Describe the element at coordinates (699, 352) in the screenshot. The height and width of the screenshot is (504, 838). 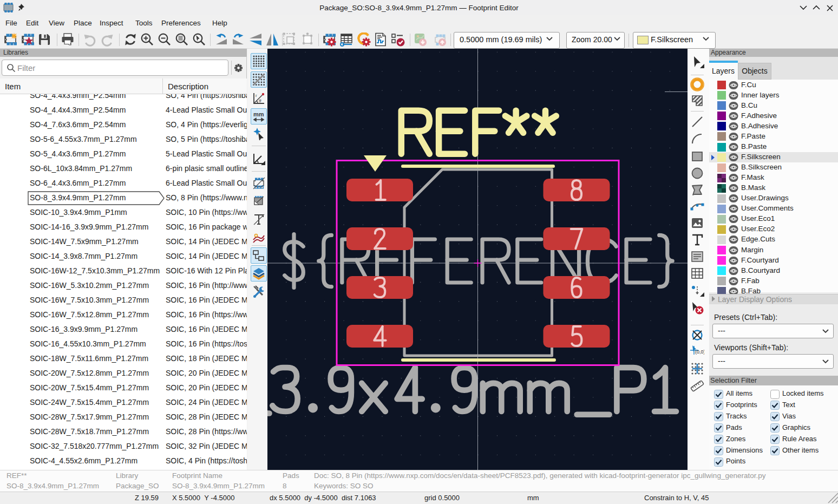
I see `svg-text: (0,0)` at that location.